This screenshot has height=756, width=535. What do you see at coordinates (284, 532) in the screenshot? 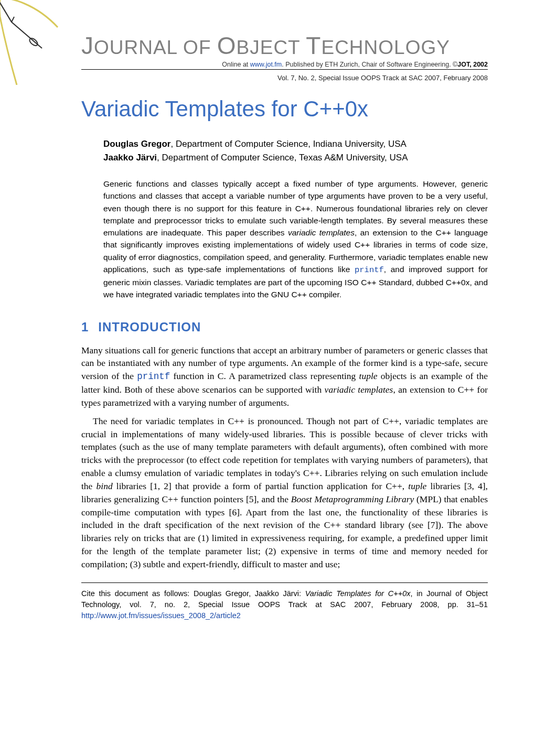
I see `p2-d: (MPL) that enables compile-time computat…` at bounding box center [284, 532].